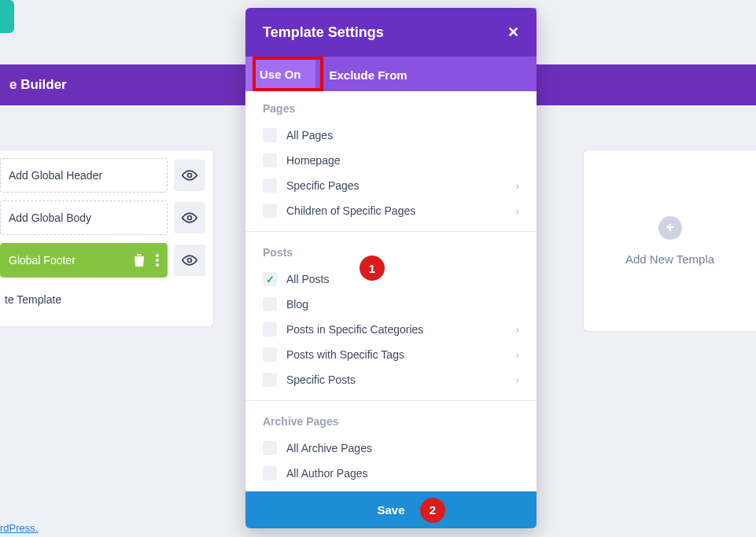 The width and height of the screenshot is (756, 537). What do you see at coordinates (102, 175) in the screenshot?
I see `row-global-header: Add Global Header` at bounding box center [102, 175].